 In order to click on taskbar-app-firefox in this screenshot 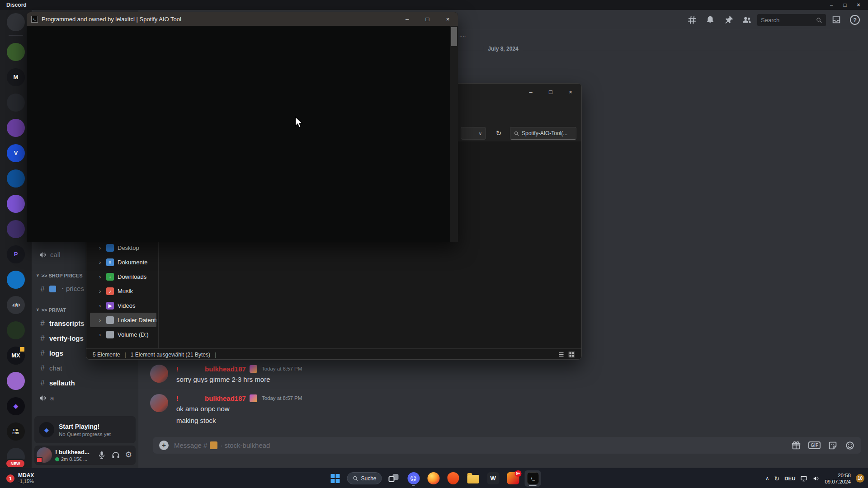, I will do `click(434, 479)`.